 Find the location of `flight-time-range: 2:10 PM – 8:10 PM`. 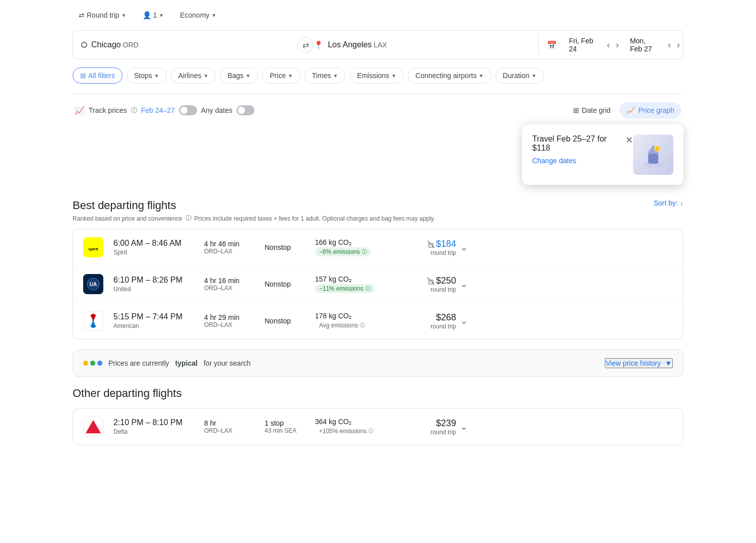

flight-time-range: 2:10 PM – 8:10 PM is located at coordinates (159, 423).